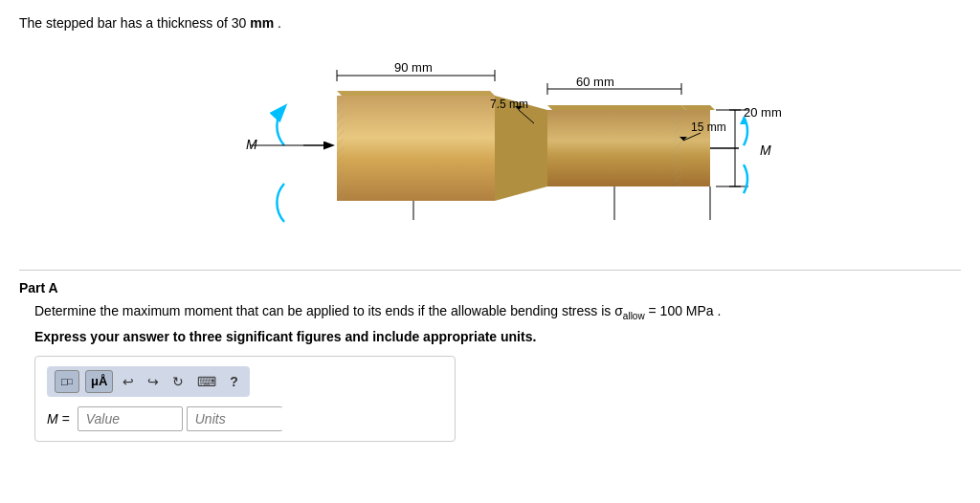  I want to click on svg-text: 15 mm, so click(708, 127).